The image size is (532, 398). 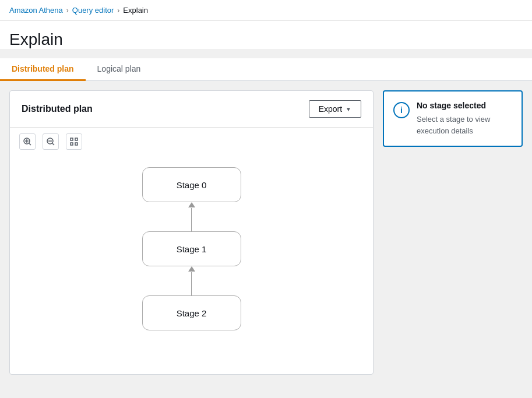 What do you see at coordinates (401, 110) in the screenshot?
I see `info-icon: i` at bounding box center [401, 110].